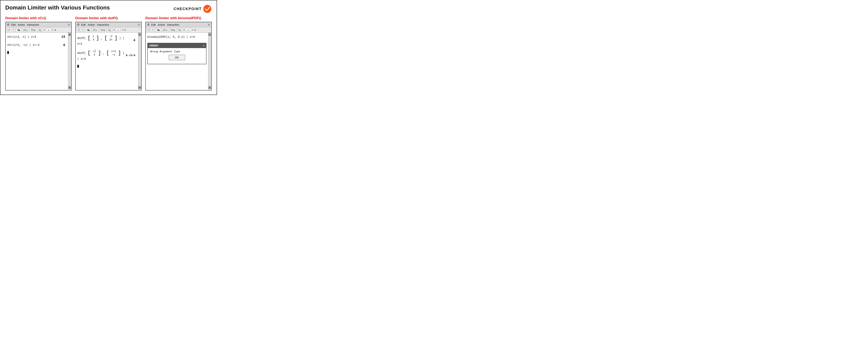 The image size is (868, 337). What do you see at coordinates (8, 53) in the screenshot?
I see `cursor-block-ncr` at bounding box center [8, 53].